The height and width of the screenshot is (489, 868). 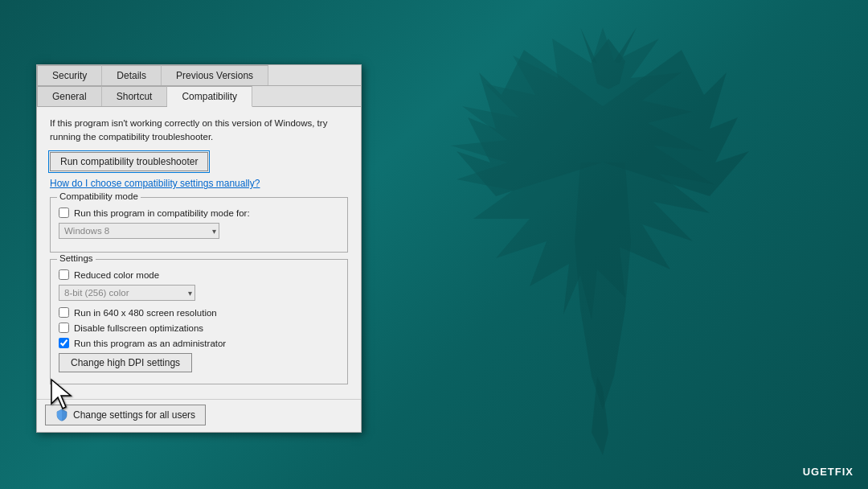 What do you see at coordinates (199, 415) in the screenshot?
I see `dialog-bottom: Change settings for all users` at bounding box center [199, 415].